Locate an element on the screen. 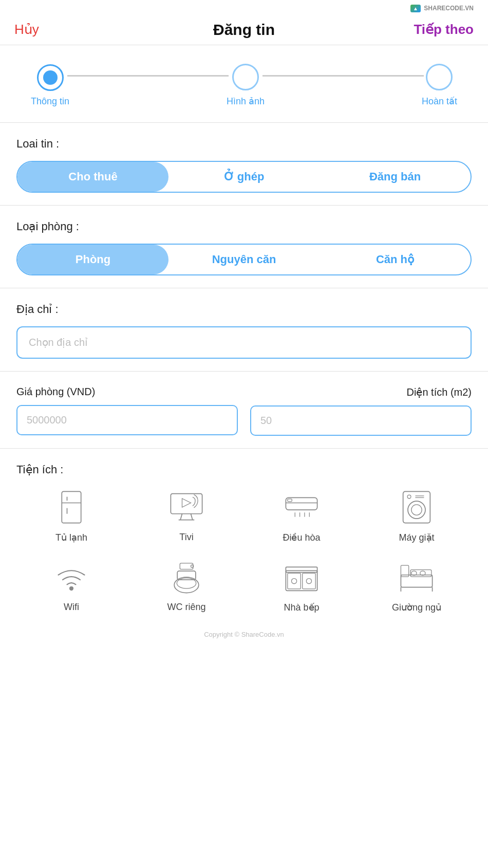  tien-ich-grid: Tủ lạnh Tivi is located at coordinates (244, 551).